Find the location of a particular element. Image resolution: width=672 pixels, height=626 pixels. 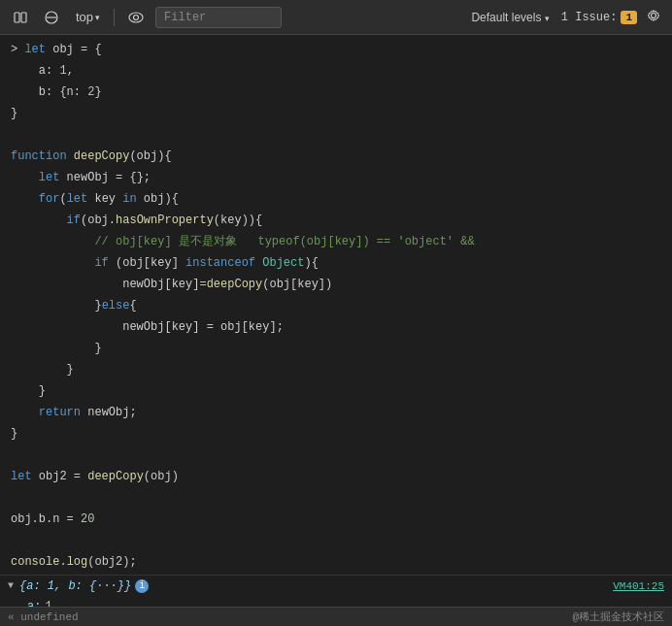

code-line-4: } is located at coordinates (336, 114).